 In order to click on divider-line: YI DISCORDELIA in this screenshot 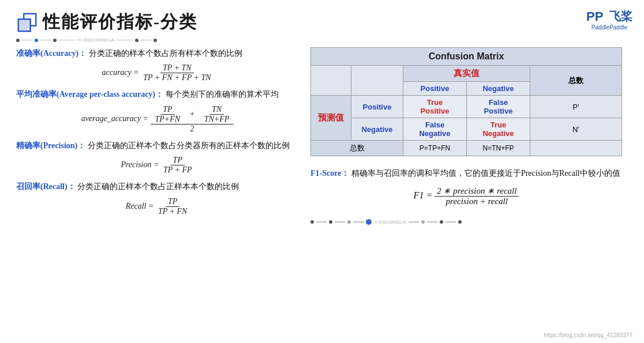, I will do `click(322, 40)`.